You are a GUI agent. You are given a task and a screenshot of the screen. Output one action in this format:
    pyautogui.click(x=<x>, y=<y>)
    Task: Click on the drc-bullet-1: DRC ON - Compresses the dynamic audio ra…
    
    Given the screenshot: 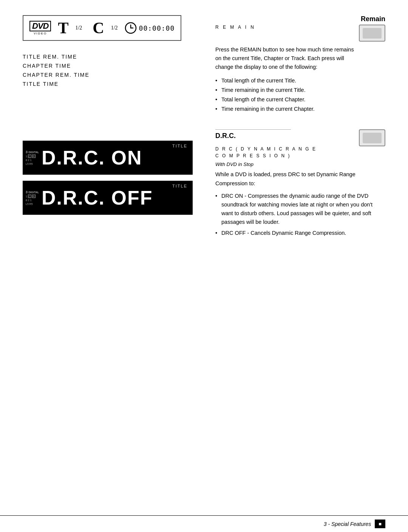 What is the action you would take?
    pyautogui.click(x=300, y=209)
    